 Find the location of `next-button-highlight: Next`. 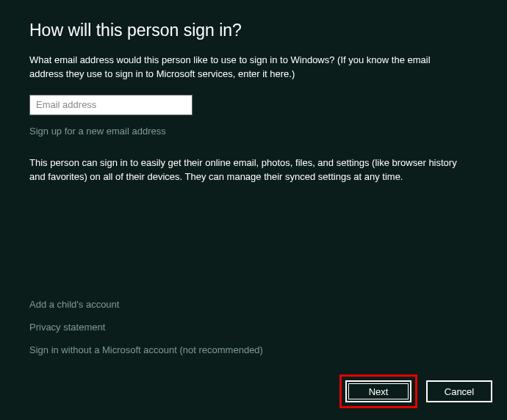

next-button-highlight: Next is located at coordinates (378, 391).